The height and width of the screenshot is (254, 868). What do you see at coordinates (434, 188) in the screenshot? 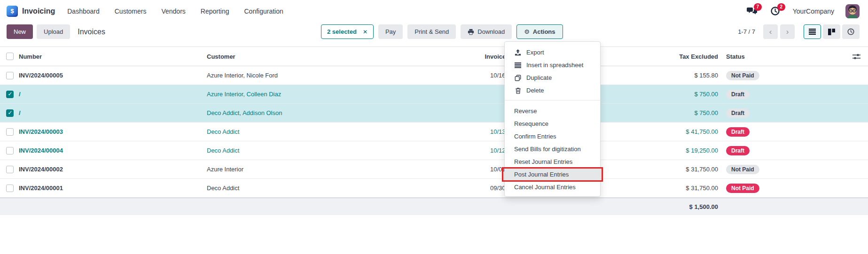
I see `table-row: INV/2024/00001 Deco Addict 09/30/2024 $ …` at bounding box center [434, 188].